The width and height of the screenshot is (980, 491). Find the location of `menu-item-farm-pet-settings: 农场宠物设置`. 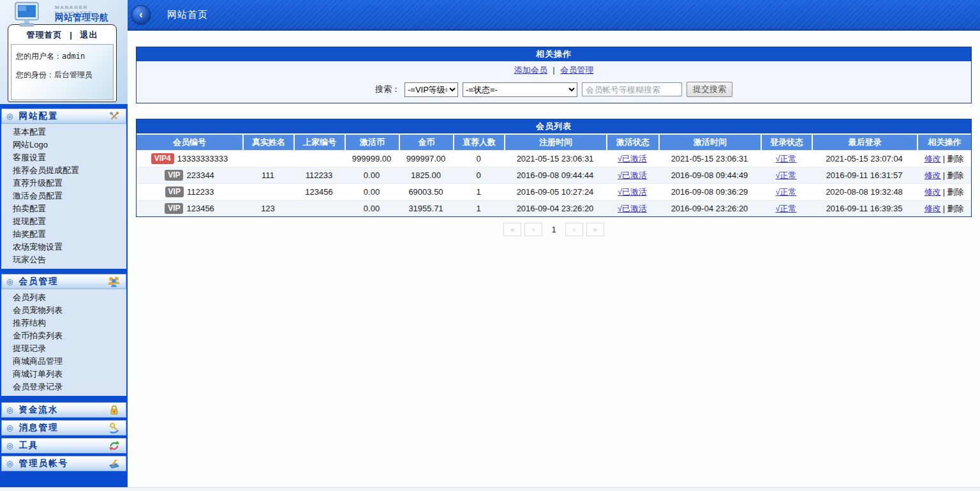

menu-item-farm-pet-settings: 农场宠物设置 is located at coordinates (64, 247).